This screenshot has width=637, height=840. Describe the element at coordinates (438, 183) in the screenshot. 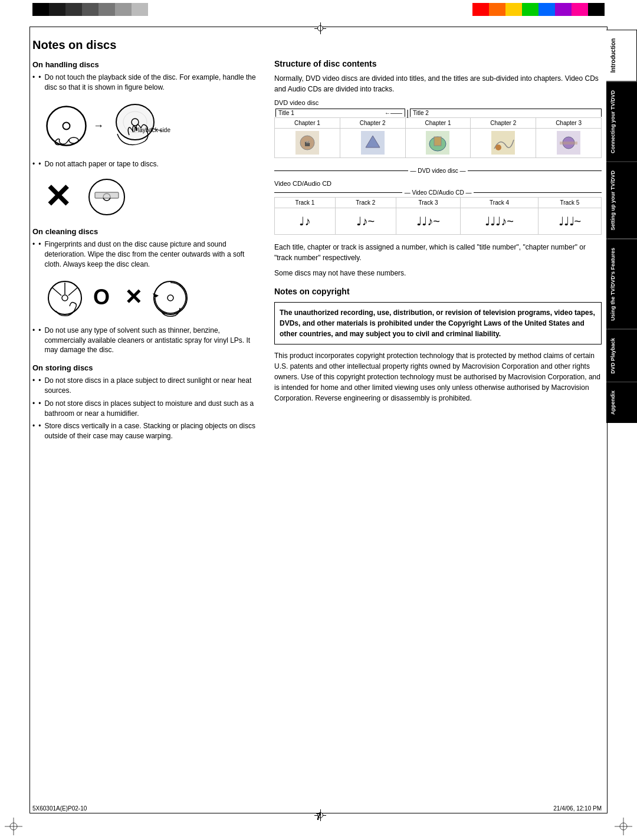

I see `vcd-label: Video CD/Audio CD` at that location.